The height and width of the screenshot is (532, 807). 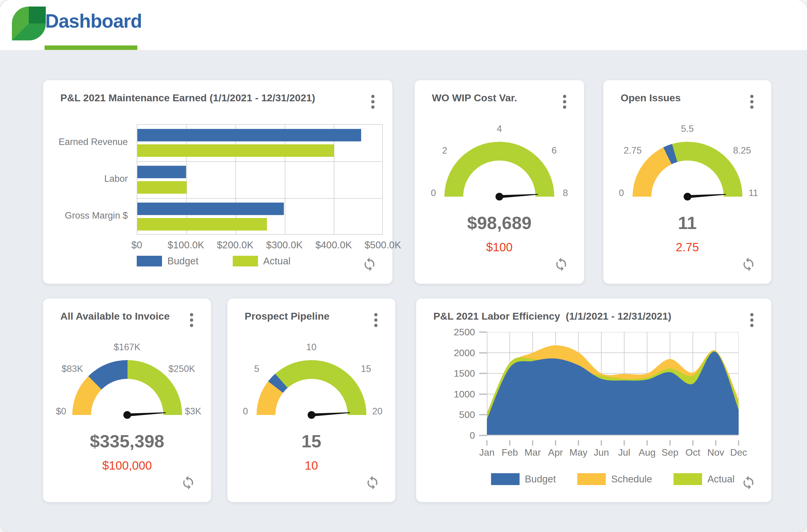 I want to click on leaf-logo-icon, so click(x=29, y=23).